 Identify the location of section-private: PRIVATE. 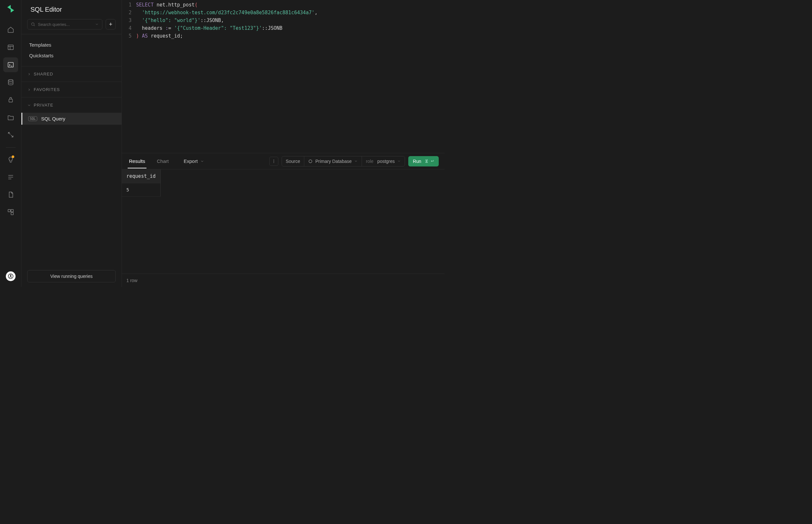
(71, 105).